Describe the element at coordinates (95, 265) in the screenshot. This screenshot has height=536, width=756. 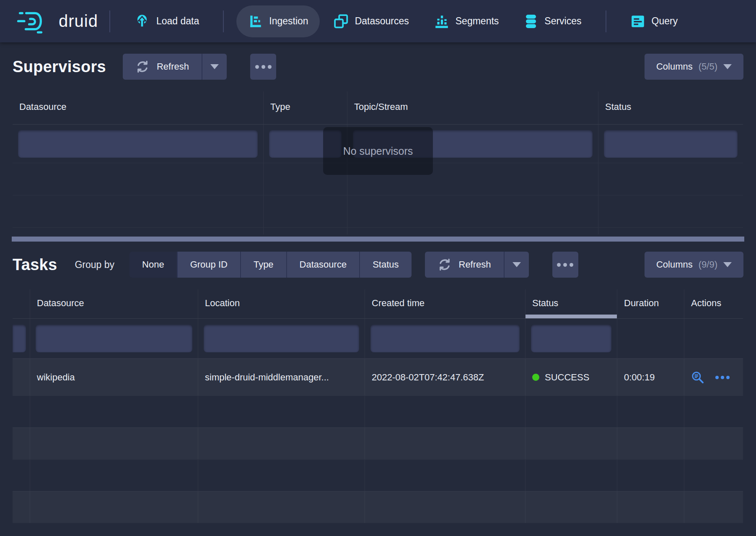
I see `group-by-label: Group by` at that location.